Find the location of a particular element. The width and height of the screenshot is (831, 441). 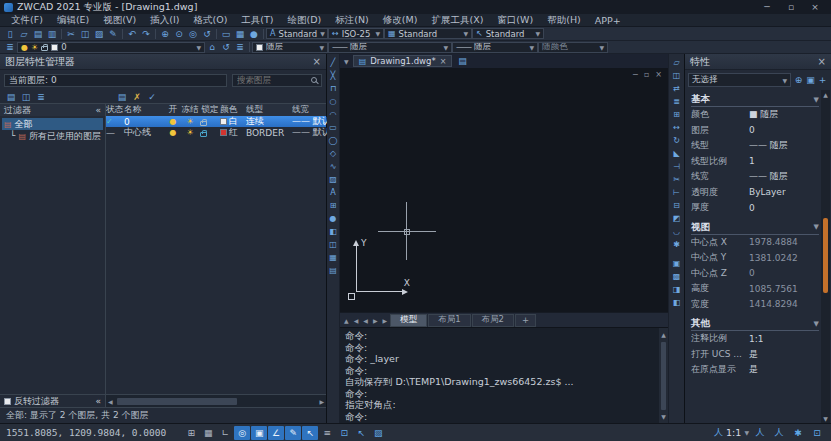

paste-icon: ▨ is located at coordinates (99, 34).